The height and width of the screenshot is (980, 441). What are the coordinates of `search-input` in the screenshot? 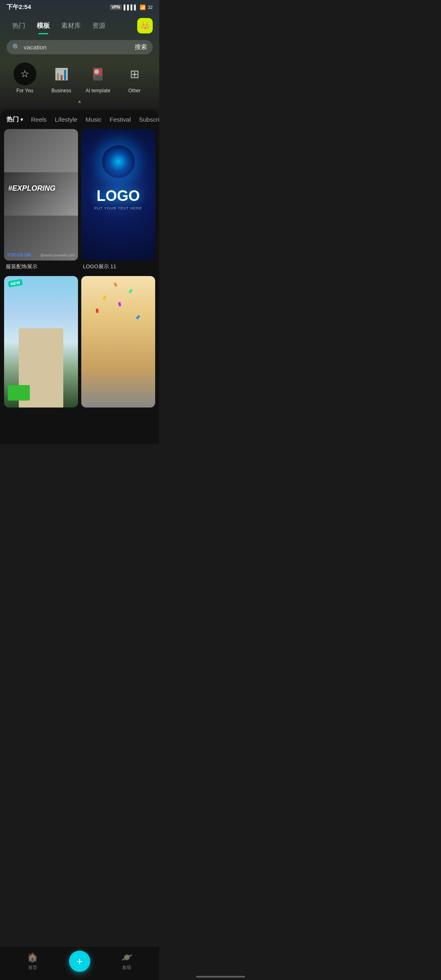 It's located at (78, 47).